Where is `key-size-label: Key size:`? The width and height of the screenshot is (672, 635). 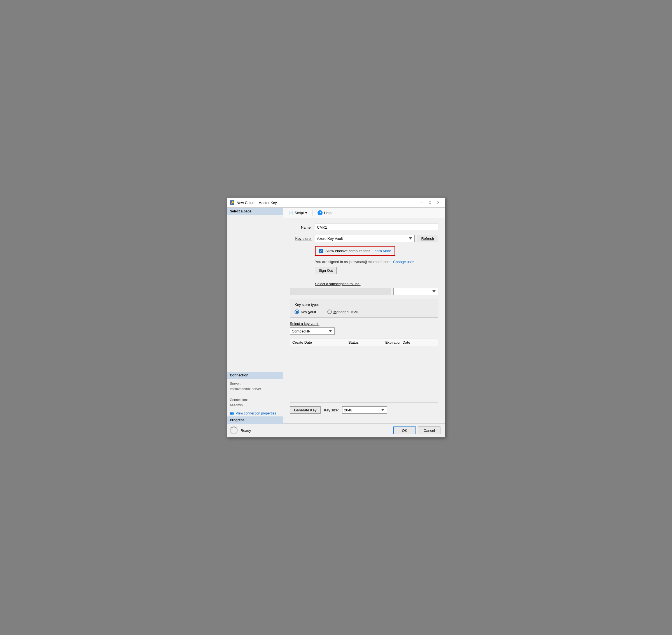 key-size-label: Key size: is located at coordinates (331, 410).